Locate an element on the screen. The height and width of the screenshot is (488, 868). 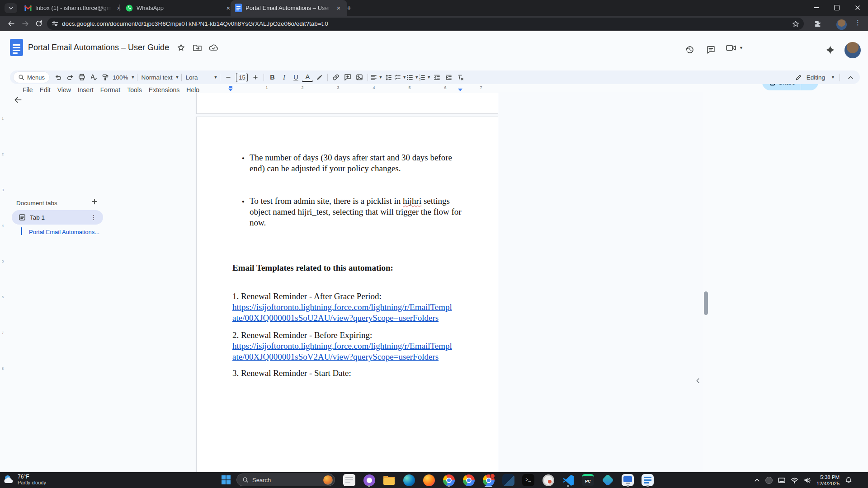
outline-heading-item: Portal Email Automations... is located at coordinates (64, 232).